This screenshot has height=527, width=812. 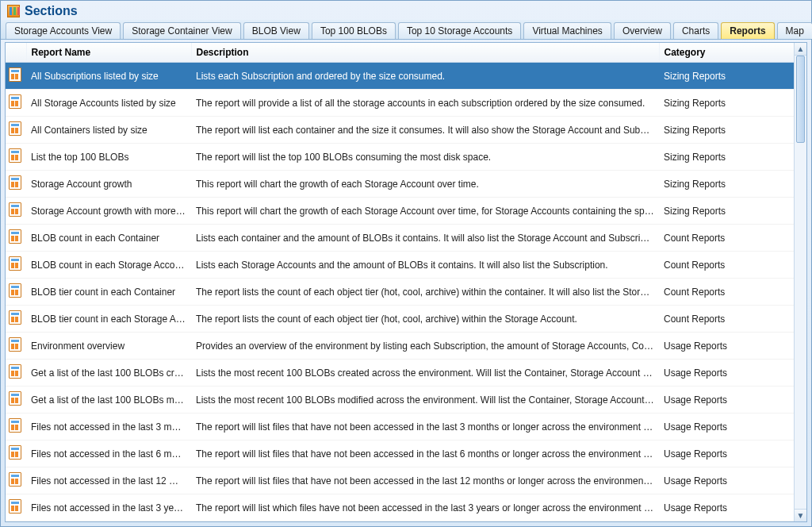 I want to click on table-row: Storage Account growthThis report will c…, so click(x=400, y=184).